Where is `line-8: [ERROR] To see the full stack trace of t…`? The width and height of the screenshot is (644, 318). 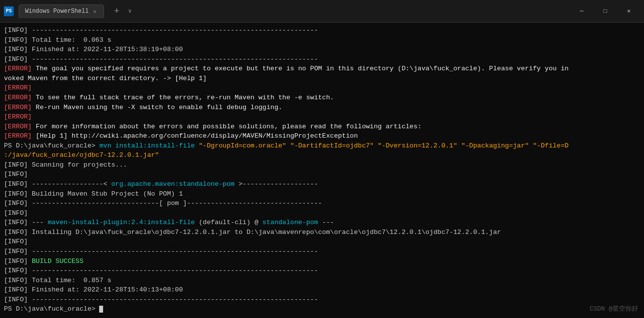 line-8: [ERROR] To see the full stack trace of t… is located at coordinates (322, 98).